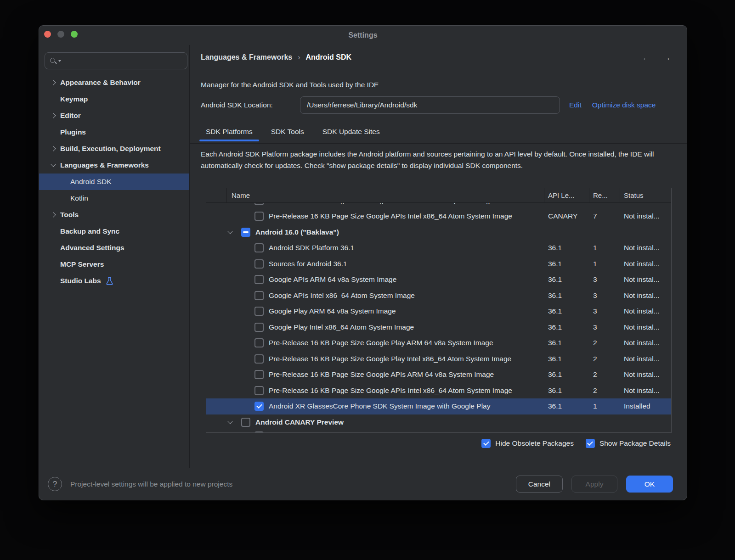 Image resolution: width=735 pixels, height=560 pixels. What do you see at coordinates (646, 58) in the screenshot?
I see `back-arrow-icon: ←` at bounding box center [646, 58].